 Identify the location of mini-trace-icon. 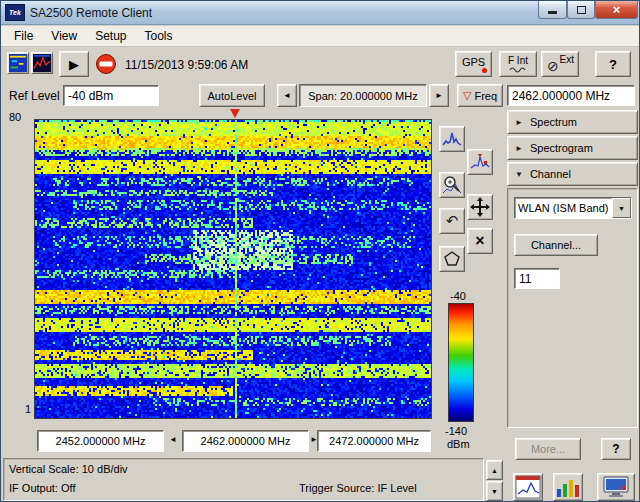
(42, 63).